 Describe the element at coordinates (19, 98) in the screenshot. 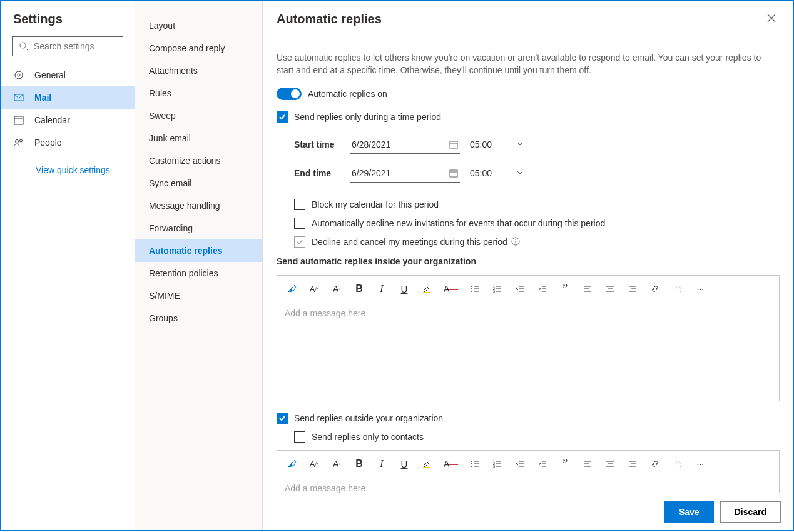

I see `mail-icon` at that location.